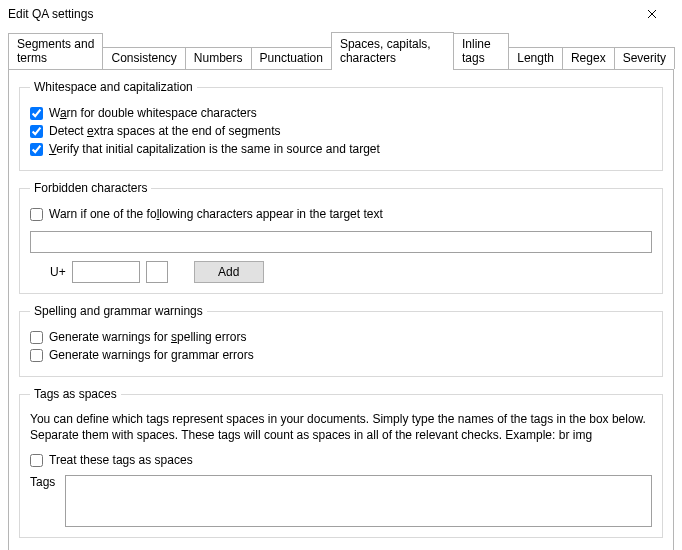 The width and height of the screenshot is (682, 550). I want to click on unicode-hex-input, so click(106, 272).